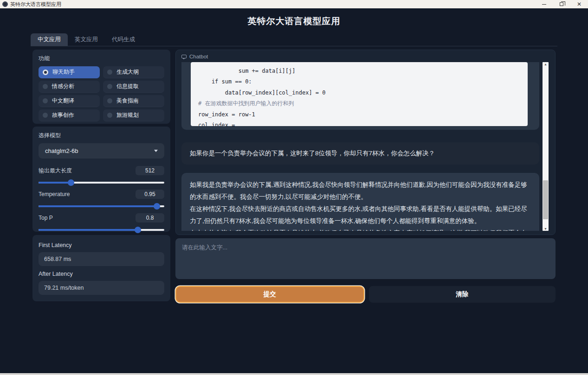 The height and width of the screenshot is (375, 588). What do you see at coordinates (101, 183) in the screenshot?
I see `max-length-slider` at bounding box center [101, 183].